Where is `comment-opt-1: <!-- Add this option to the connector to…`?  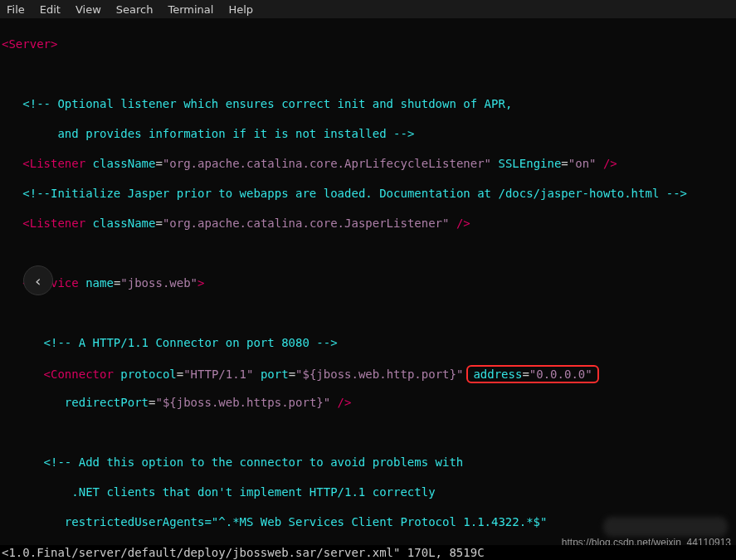
comment-opt-1: <!-- Add this option to the connector to… is located at coordinates (254, 462).